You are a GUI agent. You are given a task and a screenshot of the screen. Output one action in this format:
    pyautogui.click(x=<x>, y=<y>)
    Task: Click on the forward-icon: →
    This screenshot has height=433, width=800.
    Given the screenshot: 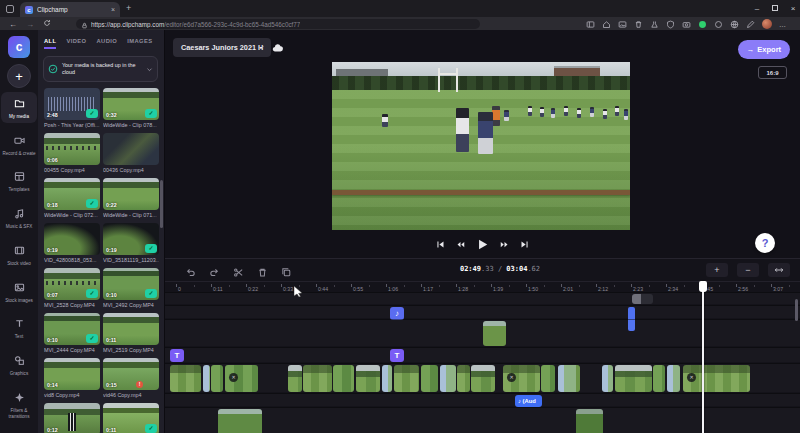 What is the action you would take?
    pyautogui.click(x=30, y=24)
    